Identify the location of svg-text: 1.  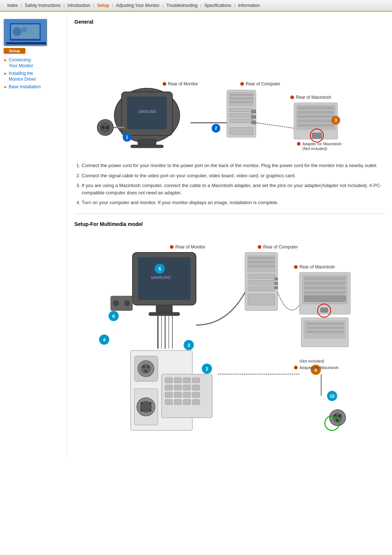
(127, 137).